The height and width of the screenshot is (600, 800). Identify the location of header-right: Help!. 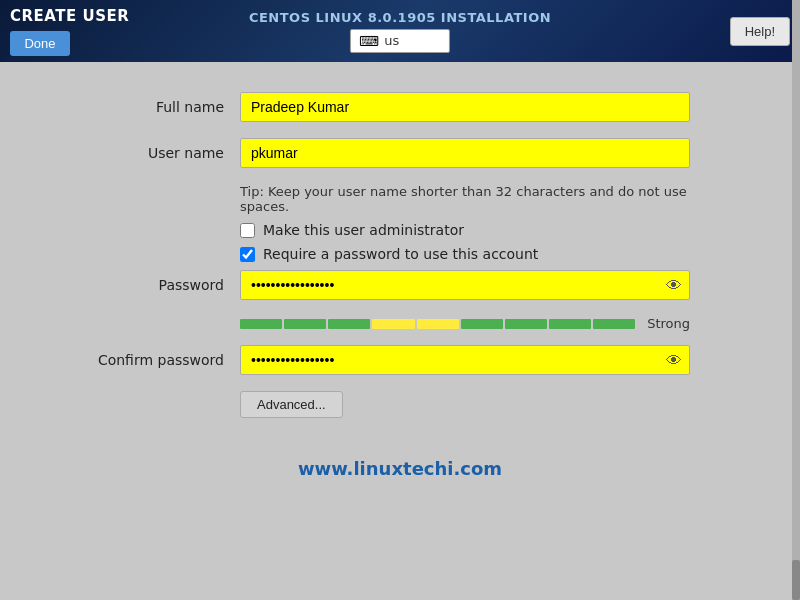
(760, 32).